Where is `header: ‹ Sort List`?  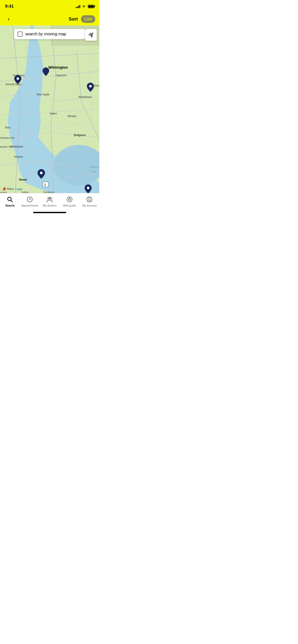
header: ‹ Sort List is located at coordinates (50, 19).